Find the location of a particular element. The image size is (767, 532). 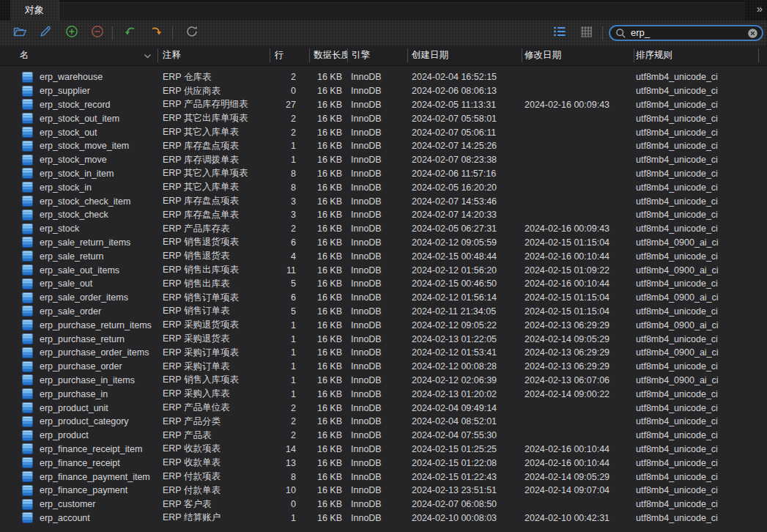

cell-name: erp_stock_move_item is located at coordinates (79, 147).